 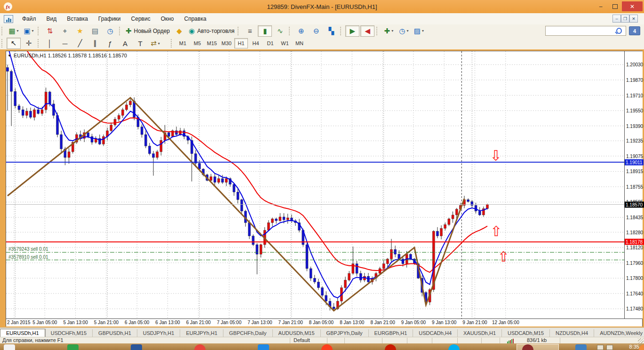 I want to click on autotrading-button: ◉Авто-торговля, so click(x=212, y=31).